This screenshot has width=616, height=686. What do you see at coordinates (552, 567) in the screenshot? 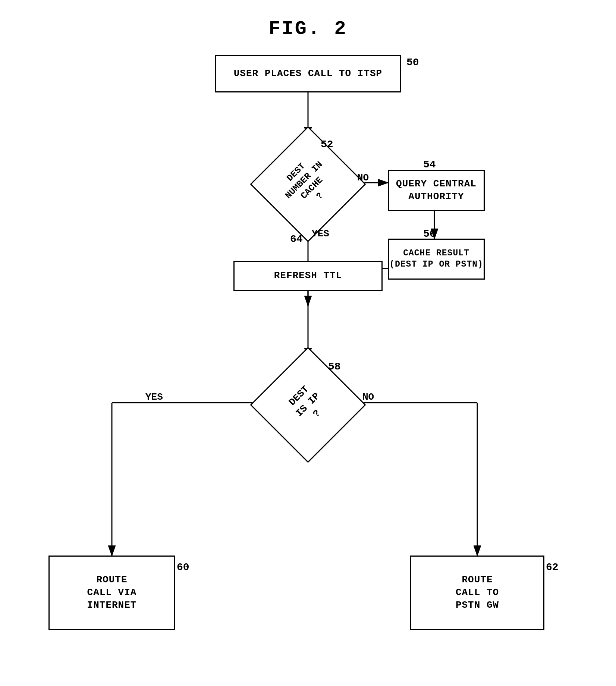
I see `ref-62: 62` at bounding box center [552, 567].